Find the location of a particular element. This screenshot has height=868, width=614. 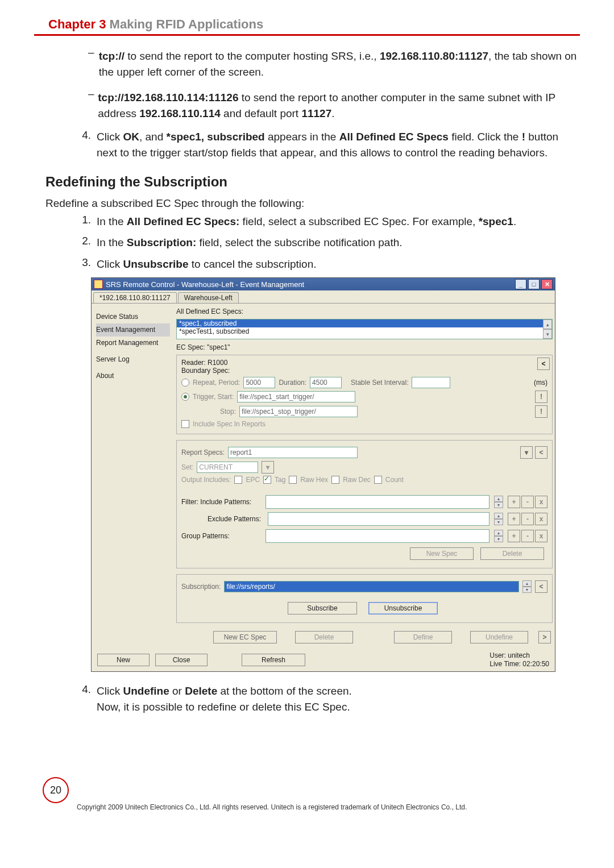

step-3: 3. Click Unsubscribe to cancel the subsc… is located at coordinates (327, 264).